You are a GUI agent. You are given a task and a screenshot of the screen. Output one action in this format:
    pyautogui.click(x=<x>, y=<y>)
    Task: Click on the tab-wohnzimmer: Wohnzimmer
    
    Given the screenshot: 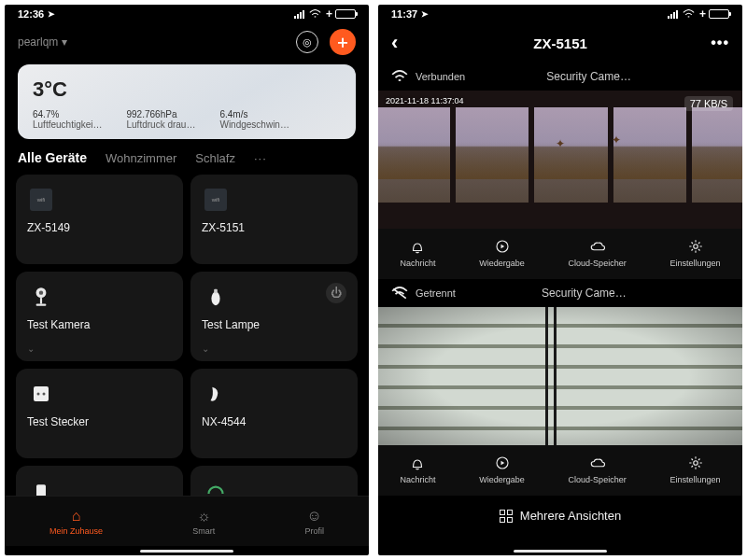 What is the action you would take?
    pyautogui.click(x=141, y=159)
    